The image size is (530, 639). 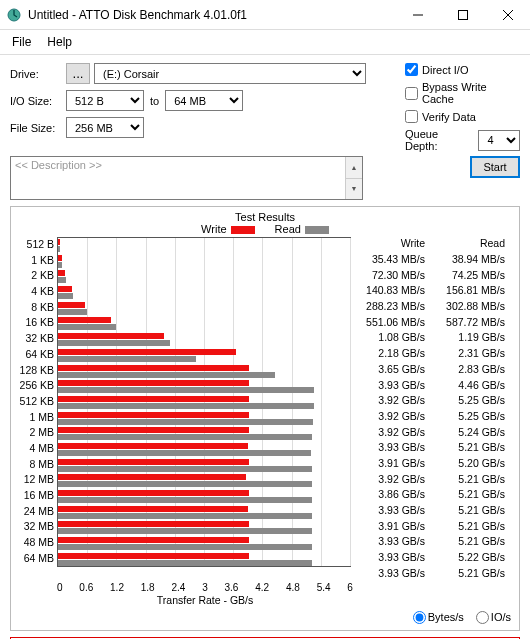 What do you see at coordinates (431, 260) in the screenshot?
I see `results-row: 35.43 MB/s38.94 MB/s` at bounding box center [431, 260].